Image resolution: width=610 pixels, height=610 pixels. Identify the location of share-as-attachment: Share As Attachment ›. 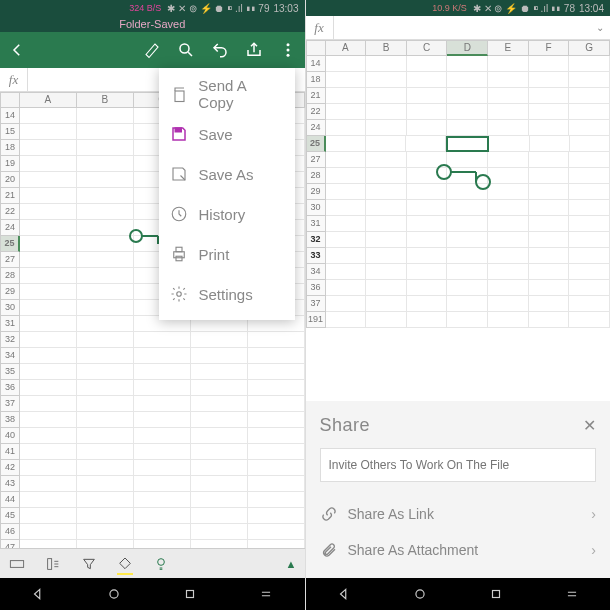
(458, 550).